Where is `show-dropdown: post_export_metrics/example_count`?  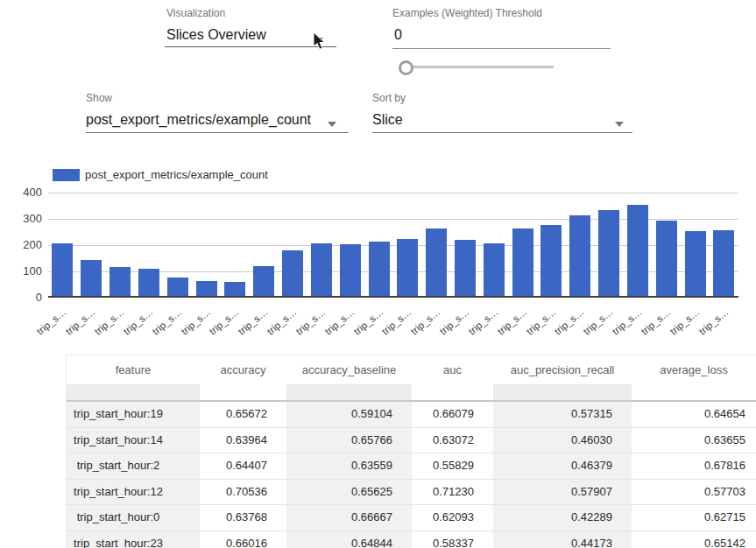
show-dropdown: post_export_metrics/example_count is located at coordinates (198, 120).